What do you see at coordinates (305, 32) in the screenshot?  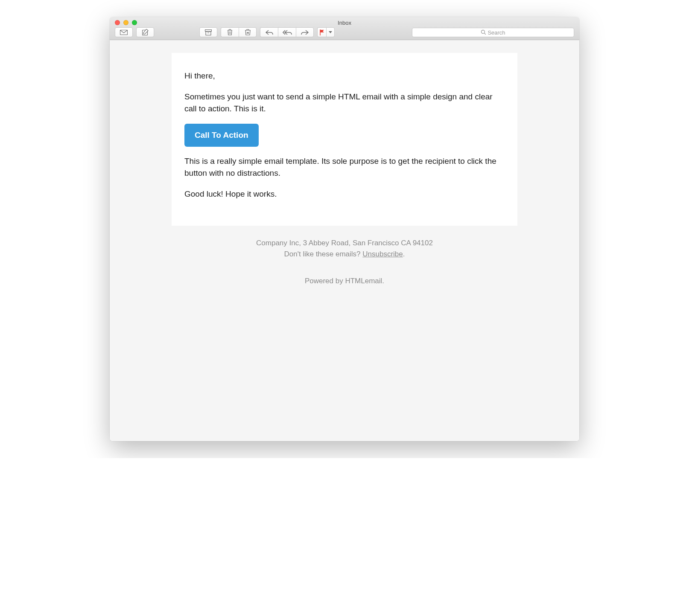 I see `forward-button` at bounding box center [305, 32].